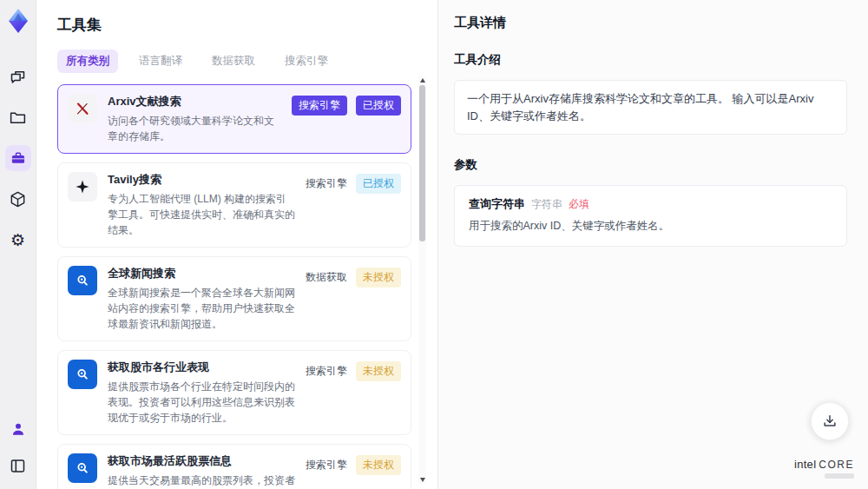  What do you see at coordinates (234, 393) in the screenshot?
I see `tool-card: 获取股市各行业表现 提供股票市场各个行业在特定时间段内的表现。投资者可以利用这些…` at bounding box center [234, 393].